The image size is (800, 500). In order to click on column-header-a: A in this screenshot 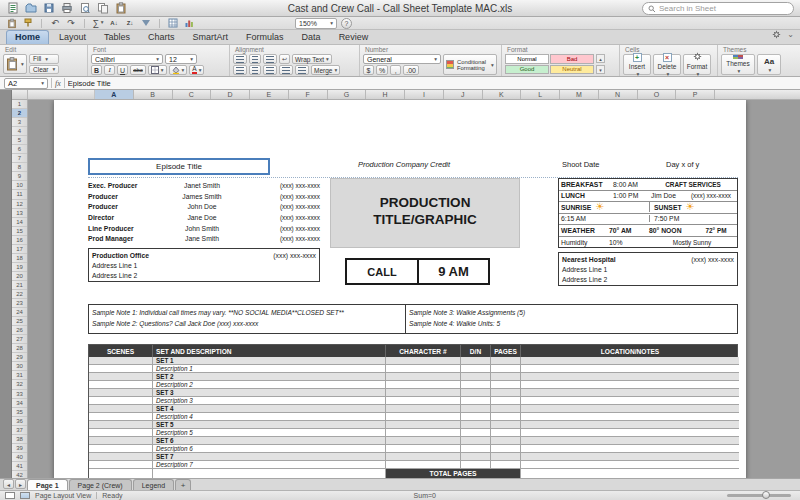, I will do `click(114, 94)`.